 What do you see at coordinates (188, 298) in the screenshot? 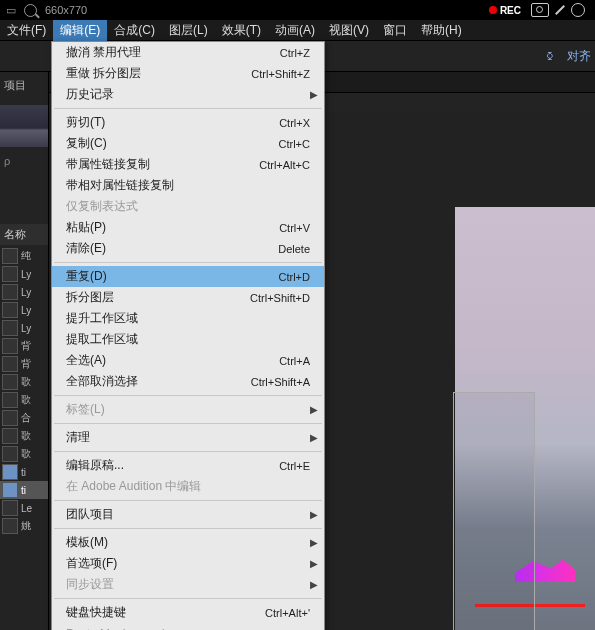
I see `menu-item: 拆分图层Ctrl+Shift+D` at bounding box center [188, 298].